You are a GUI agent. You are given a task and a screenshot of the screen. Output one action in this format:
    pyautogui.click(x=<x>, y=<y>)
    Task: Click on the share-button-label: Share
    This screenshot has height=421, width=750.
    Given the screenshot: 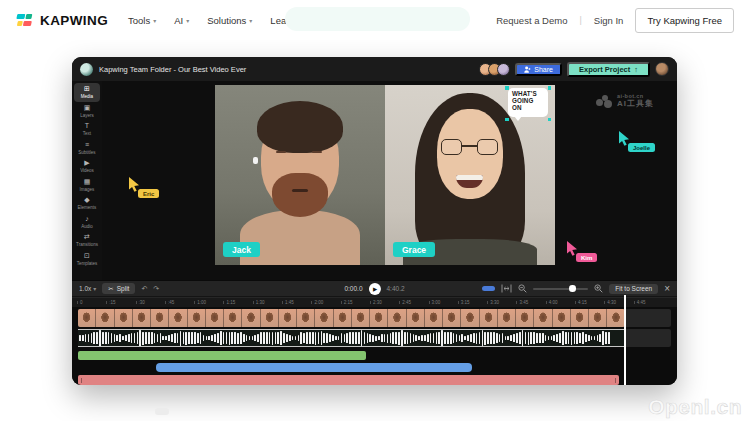 What is the action you would take?
    pyautogui.click(x=544, y=70)
    